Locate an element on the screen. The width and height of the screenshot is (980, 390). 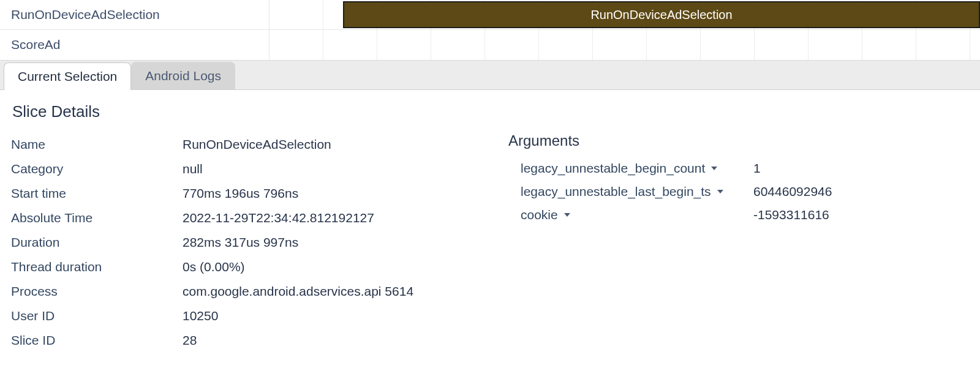
detail-key: Thread duration is located at coordinates (97, 267).